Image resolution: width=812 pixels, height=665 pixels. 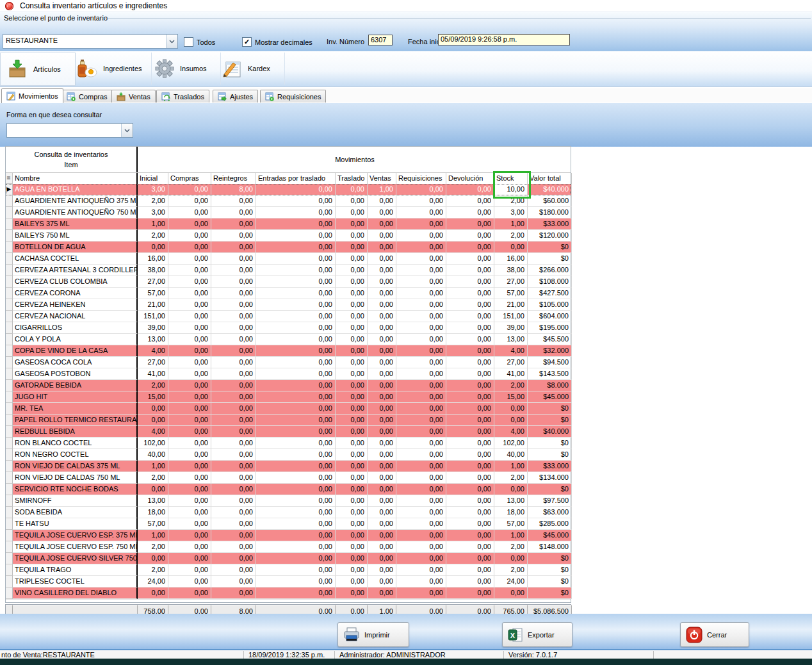 I want to click on checkbox-check-icon: ✓, so click(x=247, y=42).